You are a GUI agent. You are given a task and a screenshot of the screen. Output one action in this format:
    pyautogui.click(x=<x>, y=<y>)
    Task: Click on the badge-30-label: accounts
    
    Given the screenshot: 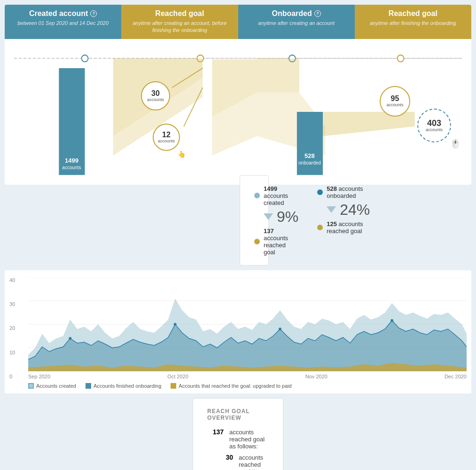 What is the action you would take?
    pyautogui.click(x=156, y=100)
    